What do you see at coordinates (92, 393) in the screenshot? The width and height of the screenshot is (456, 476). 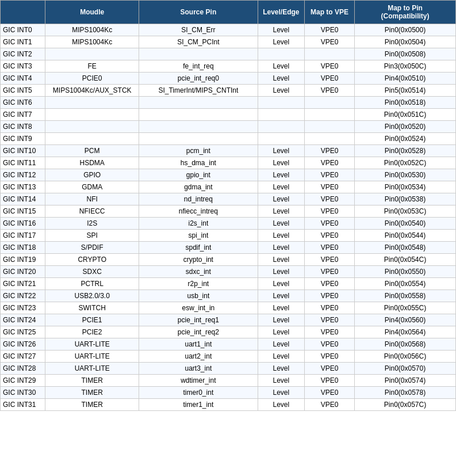 I see `cell-module: TIMER` at bounding box center [92, 393].